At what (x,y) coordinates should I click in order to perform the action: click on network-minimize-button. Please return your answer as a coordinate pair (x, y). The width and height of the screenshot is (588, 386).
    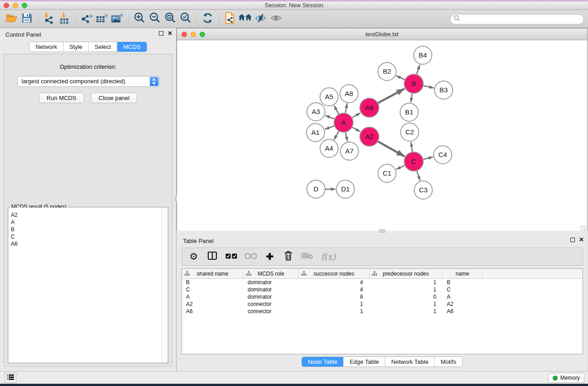
    Looking at the image, I should click on (193, 34).